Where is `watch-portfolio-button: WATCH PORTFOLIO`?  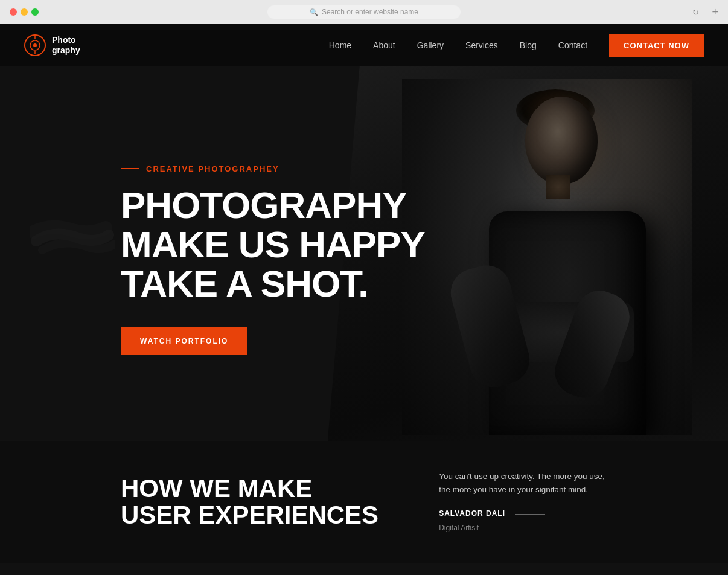
watch-portfolio-button: WATCH PORTFOLIO is located at coordinates (184, 341).